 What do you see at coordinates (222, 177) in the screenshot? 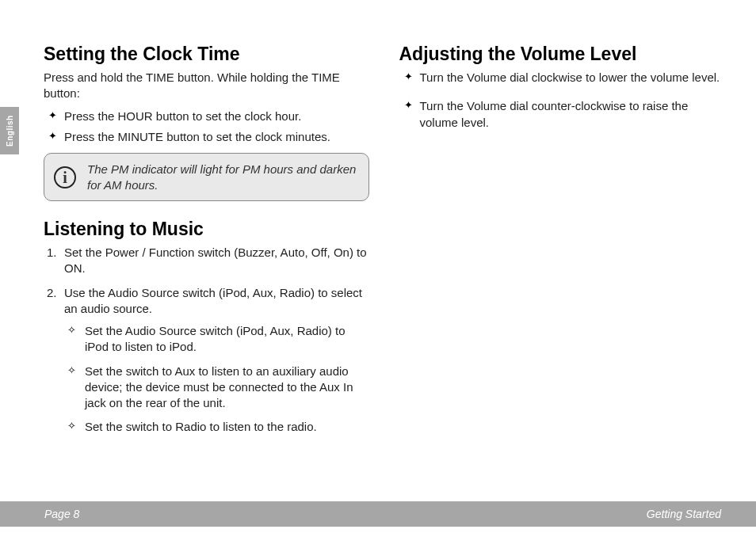
I see `note-text: The PM indicator will light for PM hours…` at bounding box center [222, 177].